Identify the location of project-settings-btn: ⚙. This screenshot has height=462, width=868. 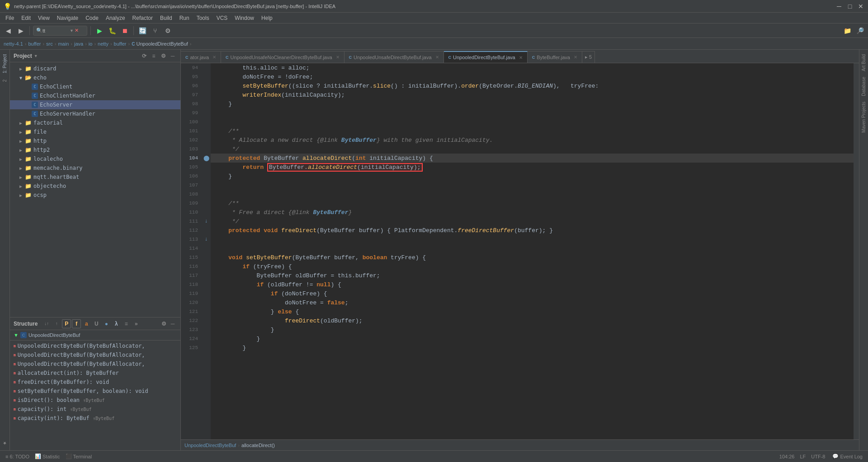
(163, 56).